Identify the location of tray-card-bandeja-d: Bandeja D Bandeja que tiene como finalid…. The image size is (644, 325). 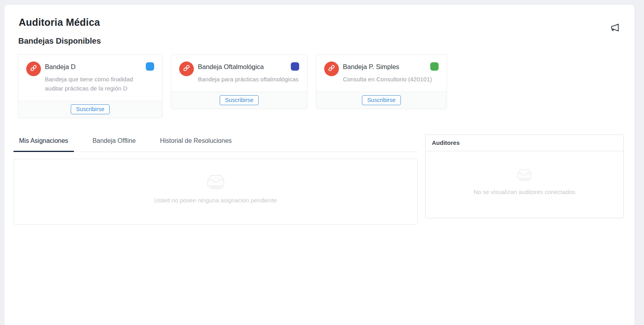
(90, 87).